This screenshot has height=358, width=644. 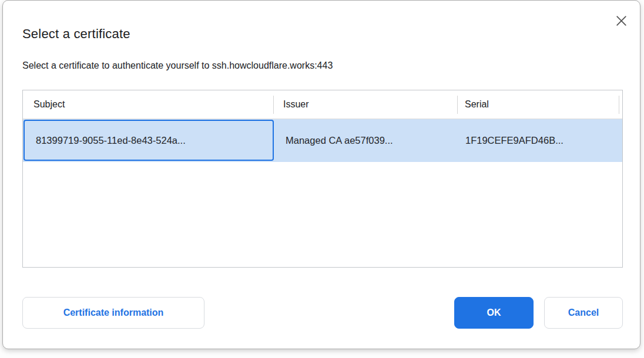 What do you see at coordinates (76, 34) in the screenshot?
I see `dialog-title: Select a certificate` at bounding box center [76, 34].